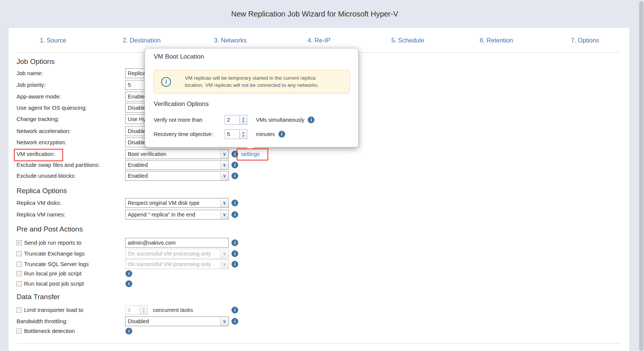  Describe the element at coordinates (236, 134) in the screenshot. I see `rto-minutes-spinner: 5 ∧∨` at that location.